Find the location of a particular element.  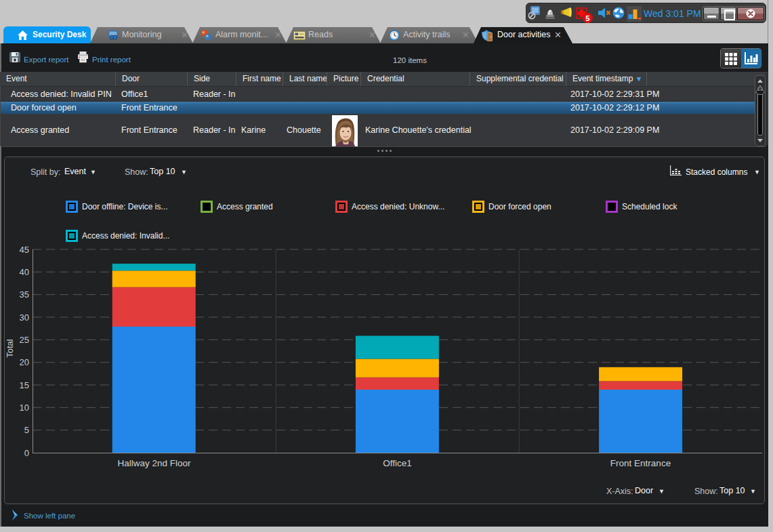

svg-text: Hallway 2nd Floor is located at coordinates (154, 464).